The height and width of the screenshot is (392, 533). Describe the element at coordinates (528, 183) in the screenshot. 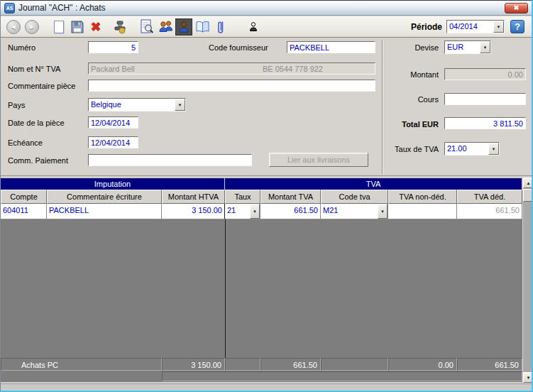

I see `scroll-up-button: ▲` at that location.